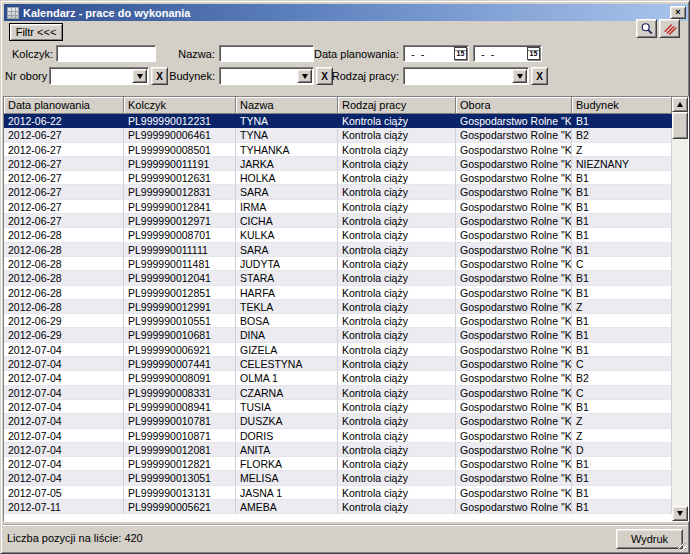 This screenshot has width=690, height=554. Describe the element at coordinates (287, 321) in the screenshot. I see `table-cell: BOSA` at that location.